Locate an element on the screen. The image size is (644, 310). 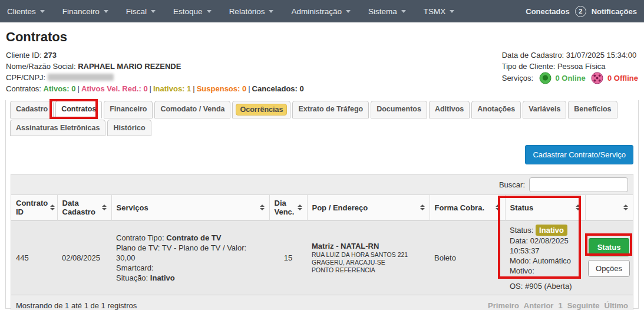
cell-data-cadastro: 02/08/2025 is located at coordinates (84, 258).